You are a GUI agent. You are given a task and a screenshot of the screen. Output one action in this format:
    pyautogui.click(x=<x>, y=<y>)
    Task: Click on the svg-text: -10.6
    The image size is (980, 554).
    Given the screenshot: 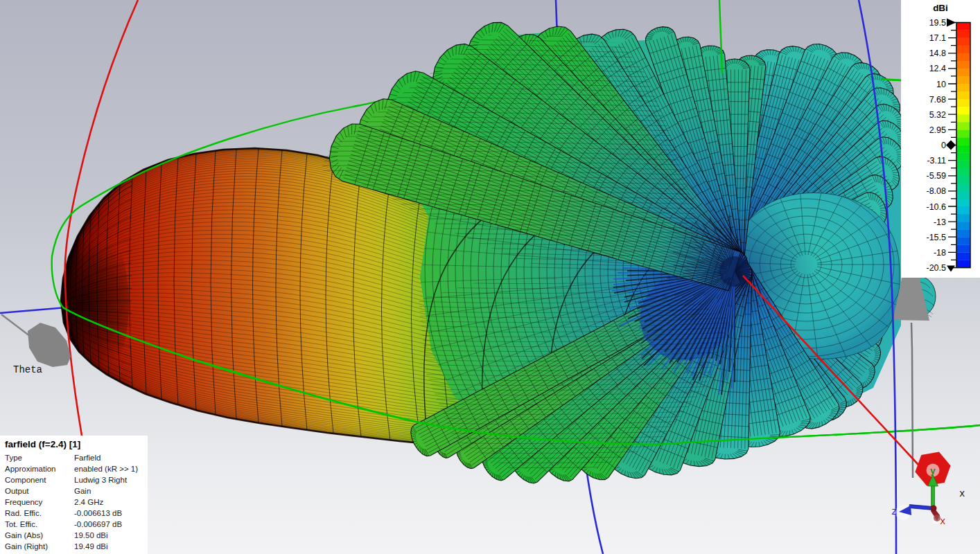 What is the action you would take?
    pyautogui.click(x=937, y=207)
    